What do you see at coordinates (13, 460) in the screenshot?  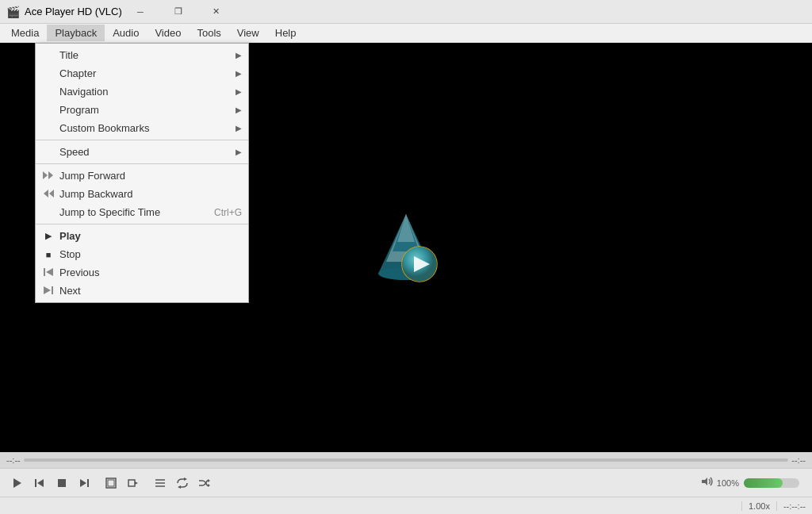 I see `time-left: --:--` at bounding box center [13, 460].